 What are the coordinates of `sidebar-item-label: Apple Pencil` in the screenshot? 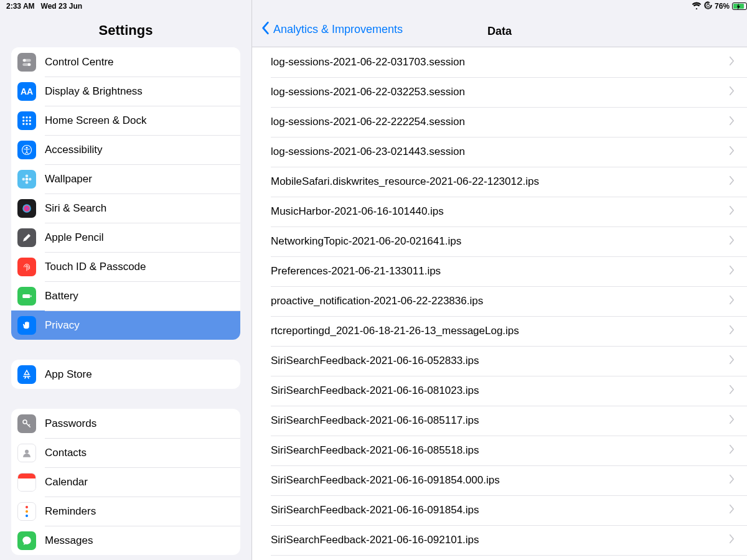 It's located at (75, 238).